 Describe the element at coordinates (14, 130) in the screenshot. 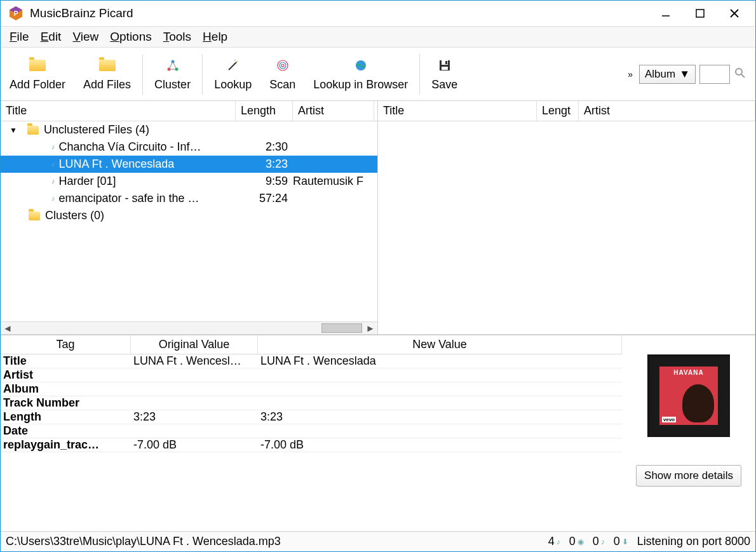

I see `expander-icon: ▼` at that location.